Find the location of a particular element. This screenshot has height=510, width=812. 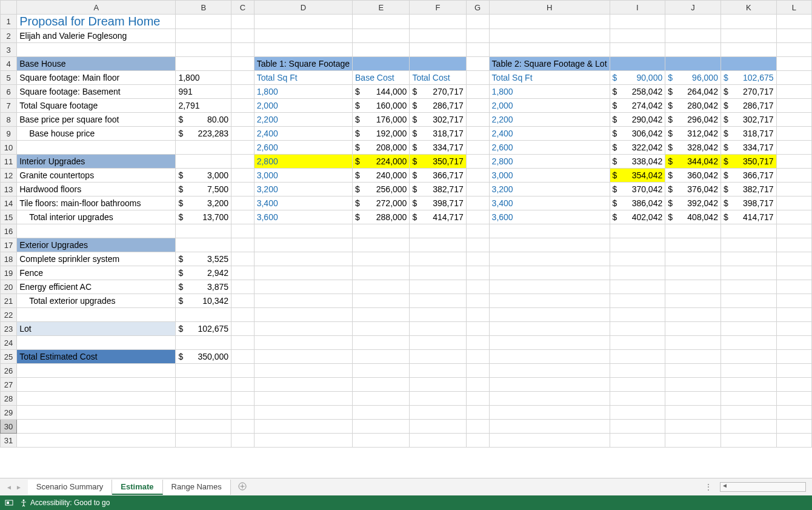

cell: $414,717 is located at coordinates (748, 217).